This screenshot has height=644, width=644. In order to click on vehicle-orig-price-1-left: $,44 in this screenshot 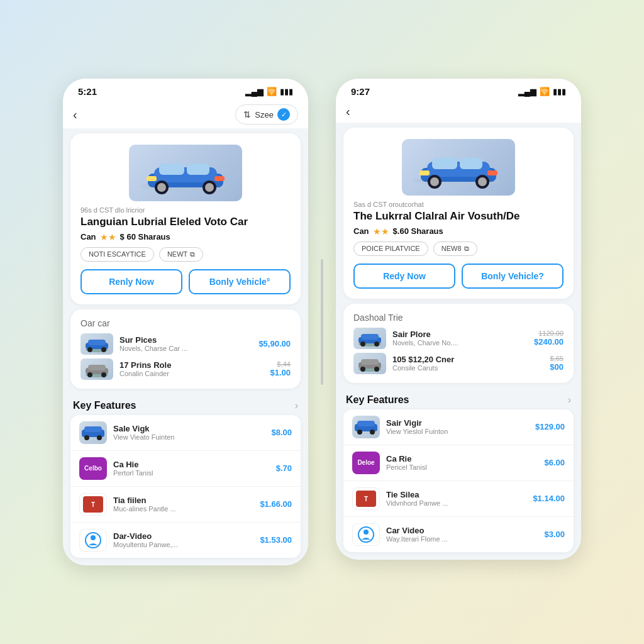, I will do `click(280, 364)`.